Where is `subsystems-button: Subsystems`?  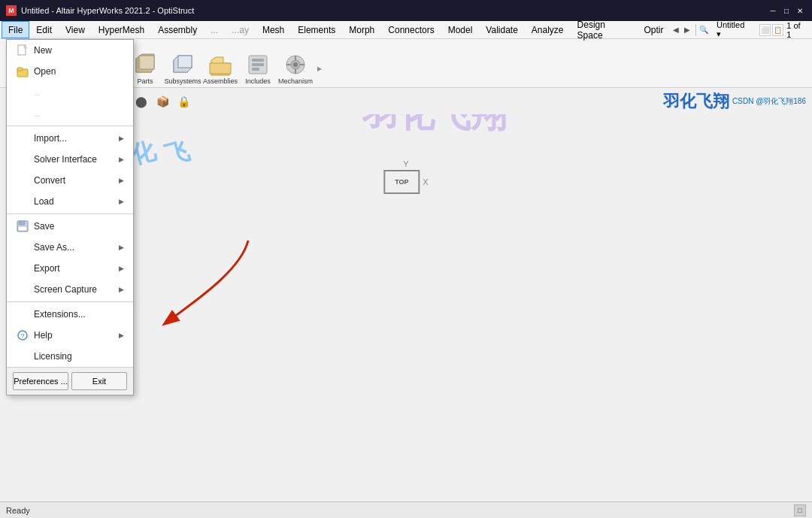 subsystems-button: Subsystems is located at coordinates (183, 69).